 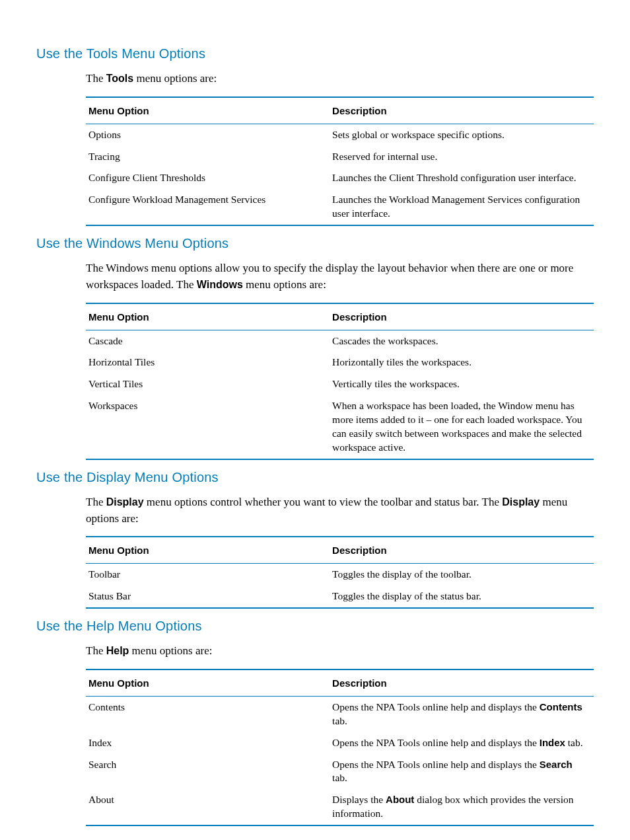 I want to click on section-intro: The Windows menu options allow you to sp…, so click(x=339, y=276).